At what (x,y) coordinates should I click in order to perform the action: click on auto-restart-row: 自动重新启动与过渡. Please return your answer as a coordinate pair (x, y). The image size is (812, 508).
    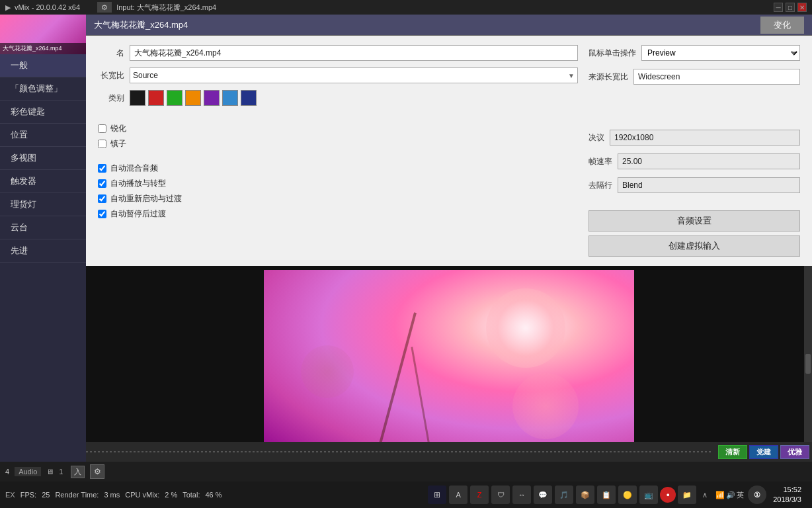
    Looking at the image, I should click on (338, 198).